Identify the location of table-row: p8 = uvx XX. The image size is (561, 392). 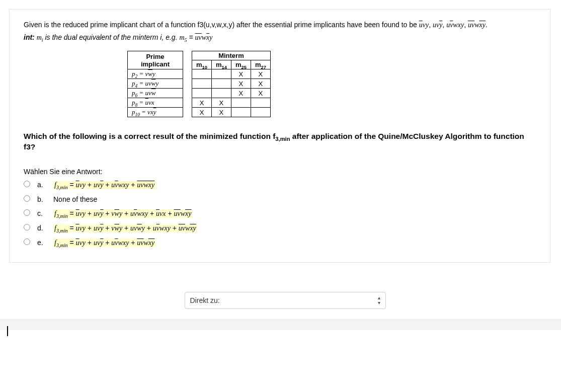
(199, 103).